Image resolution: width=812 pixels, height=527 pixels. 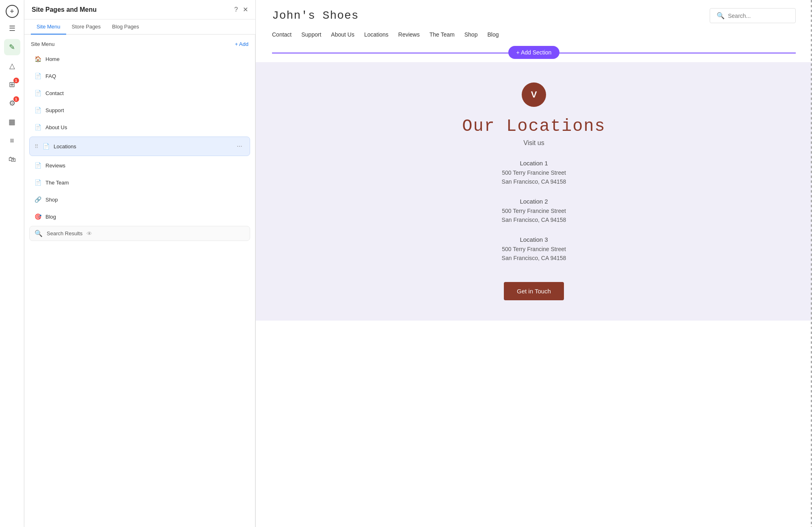 What do you see at coordinates (145, 93) in the screenshot?
I see `page-name-contact: Contact` at bounding box center [145, 93].